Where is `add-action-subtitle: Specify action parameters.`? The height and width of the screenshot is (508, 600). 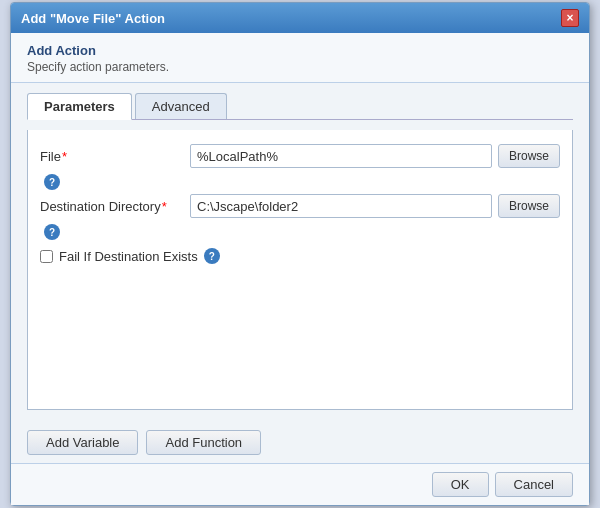 add-action-subtitle: Specify action parameters. is located at coordinates (300, 67).